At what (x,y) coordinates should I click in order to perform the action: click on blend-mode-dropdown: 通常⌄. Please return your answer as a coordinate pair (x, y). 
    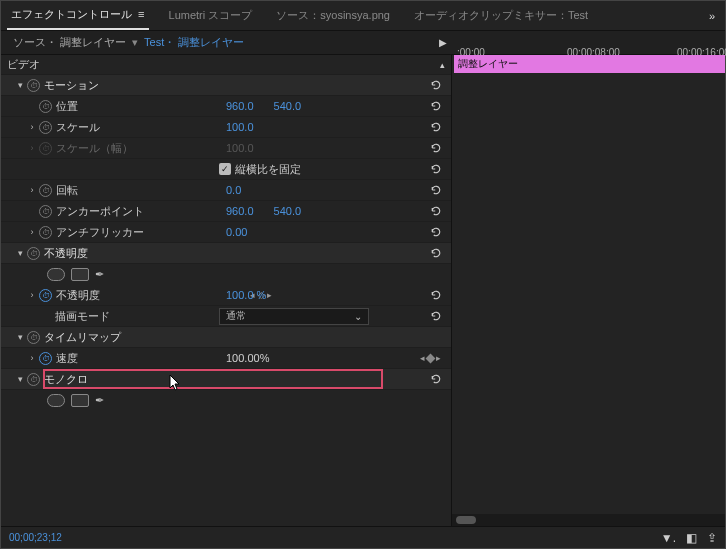
    Looking at the image, I should click on (294, 316).